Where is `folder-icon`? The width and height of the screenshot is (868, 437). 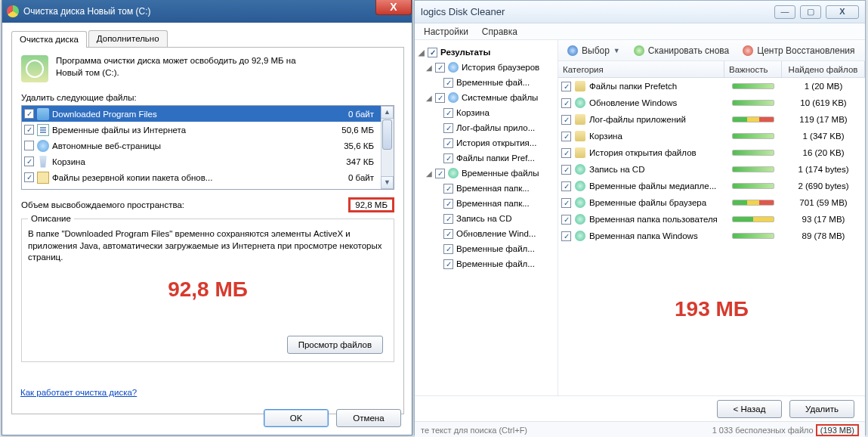 folder-icon is located at coordinates (43, 114).